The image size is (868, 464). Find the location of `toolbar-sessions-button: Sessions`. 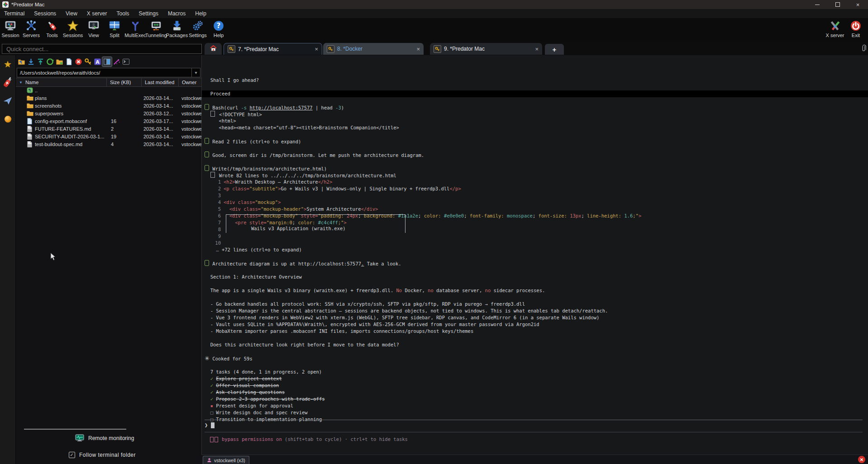

toolbar-sessions-button: Sessions is located at coordinates (73, 28).